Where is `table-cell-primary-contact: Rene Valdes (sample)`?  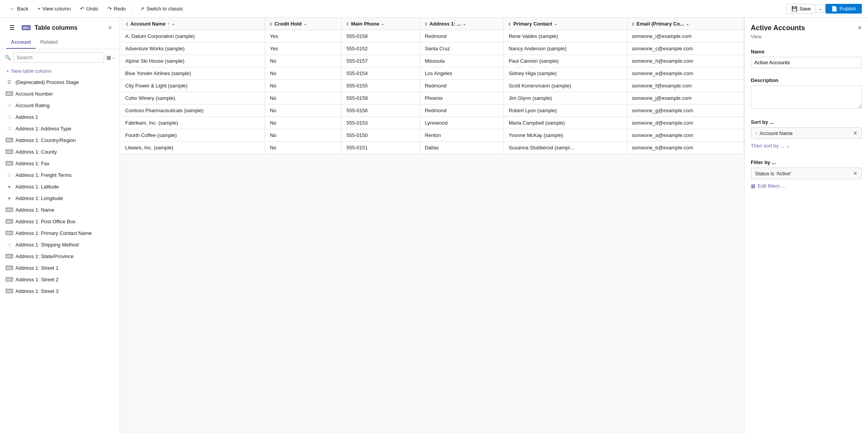
table-cell-primary-contact: Rene Valdes (sample) is located at coordinates (565, 36).